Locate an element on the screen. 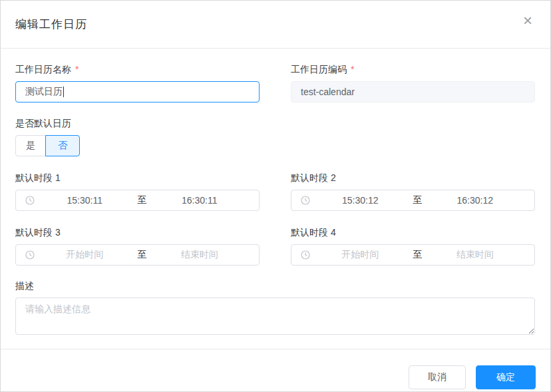 Image resolution: width=551 pixels, height=392 pixels. period-3-label: 默认时段 3 is located at coordinates (137, 232).